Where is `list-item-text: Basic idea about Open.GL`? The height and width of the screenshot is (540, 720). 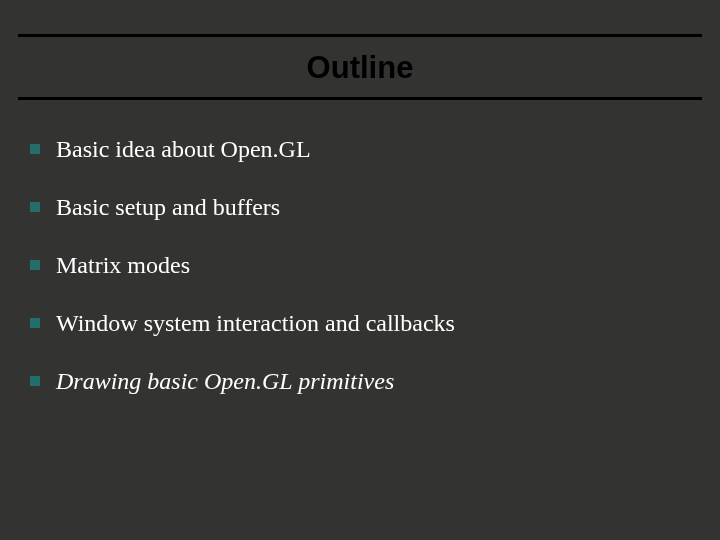
list-item-text: Basic idea about Open.GL is located at coordinates (184, 149).